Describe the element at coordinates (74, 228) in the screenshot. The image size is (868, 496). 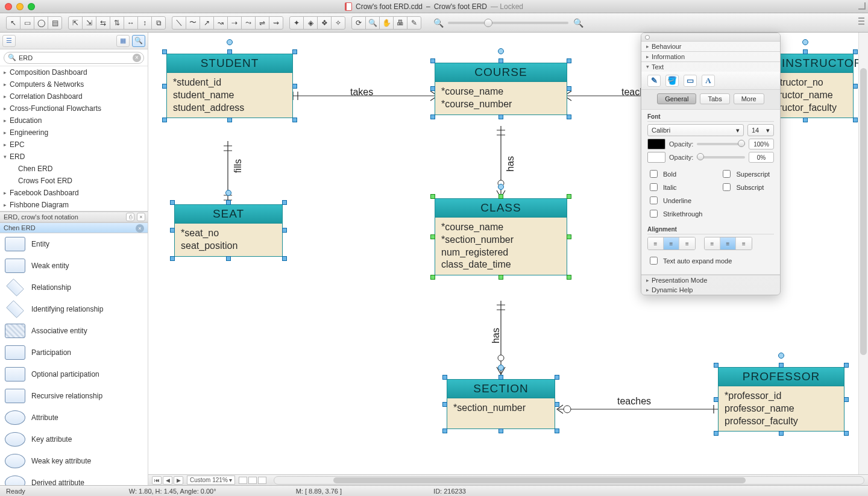
I see `open-library-chen-erd: Chen ERD ×` at that location.